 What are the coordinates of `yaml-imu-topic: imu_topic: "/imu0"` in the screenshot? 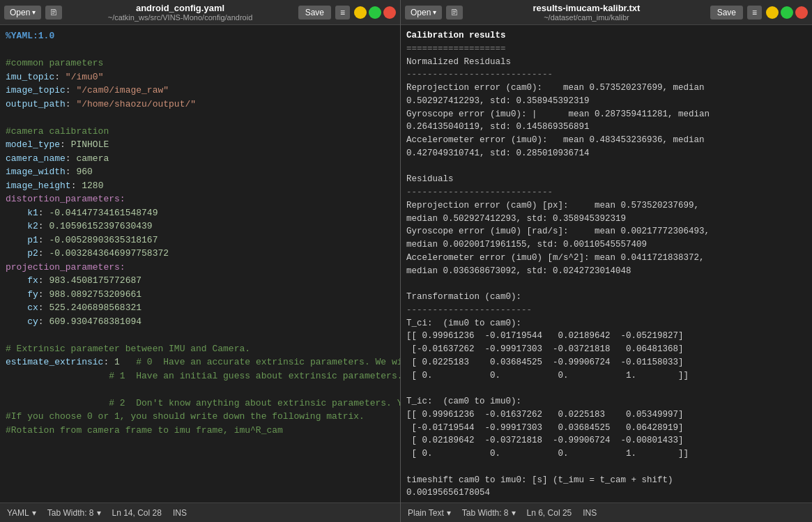 It's located at (54, 77).